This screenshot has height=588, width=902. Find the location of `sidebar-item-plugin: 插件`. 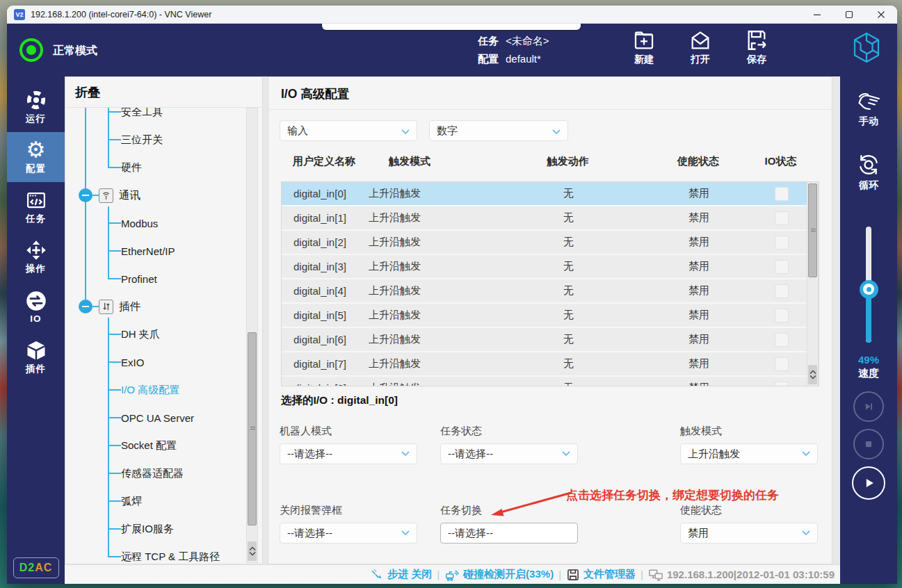

sidebar-item-plugin: 插件 is located at coordinates (36, 357).